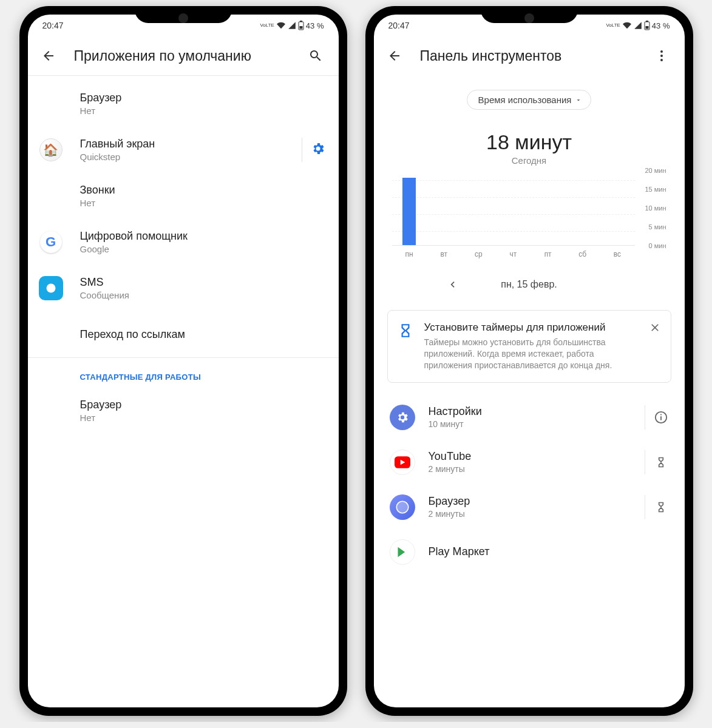 This screenshot has width=712, height=728. Describe the element at coordinates (478, 254) in the screenshot. I see `bar-label: ср` at that location.